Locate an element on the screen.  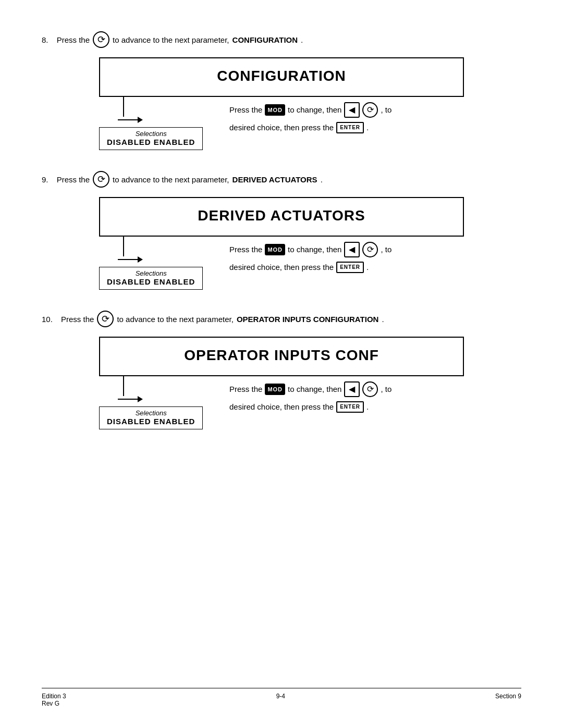
selections-box-8: Selections DISABLED ENABLED is located at coordinates (151, 139).